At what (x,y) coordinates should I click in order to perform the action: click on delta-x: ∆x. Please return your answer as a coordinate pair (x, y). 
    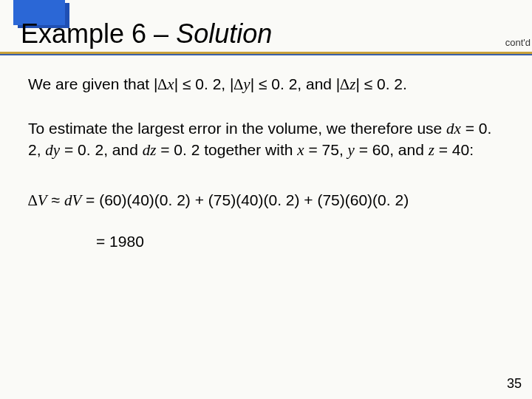
    Looking at the image, I should click on (166, 84).